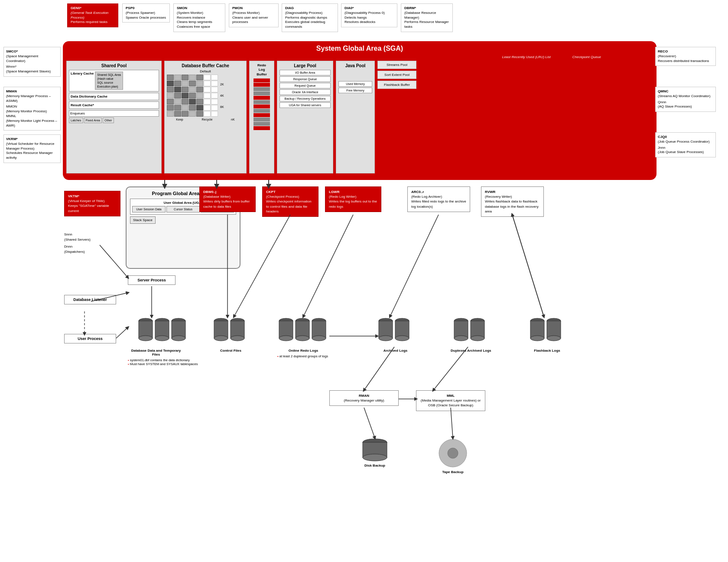  I want to click on dbwn-box: DBW0..j (Database Writer) Writes dirty b…, so click(228, 199).